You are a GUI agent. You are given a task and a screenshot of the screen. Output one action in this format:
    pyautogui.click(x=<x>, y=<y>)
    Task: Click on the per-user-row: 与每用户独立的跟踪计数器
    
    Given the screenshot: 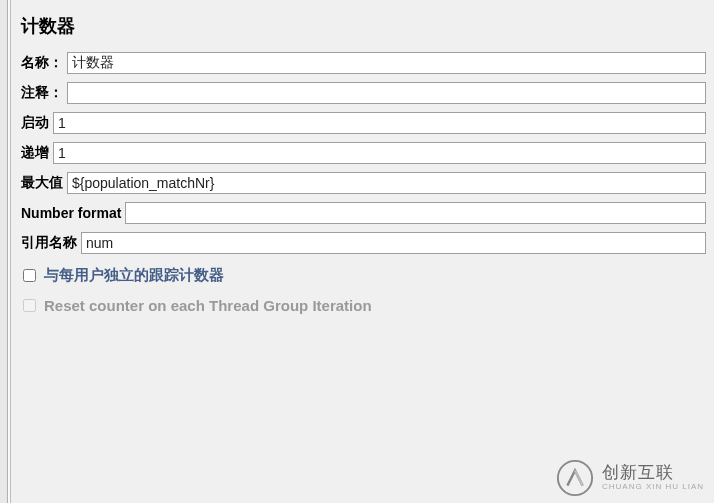 What is the action you would take?
    pyautogui.click(x=362, y=274)
    